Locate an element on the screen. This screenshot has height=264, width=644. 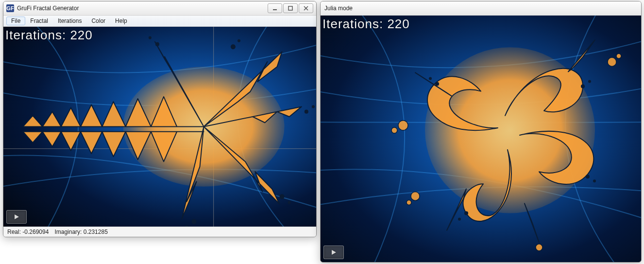
statusbar: Real: -0.269094 Imaginary: 0.231285 is located at coordinates (160, 231).